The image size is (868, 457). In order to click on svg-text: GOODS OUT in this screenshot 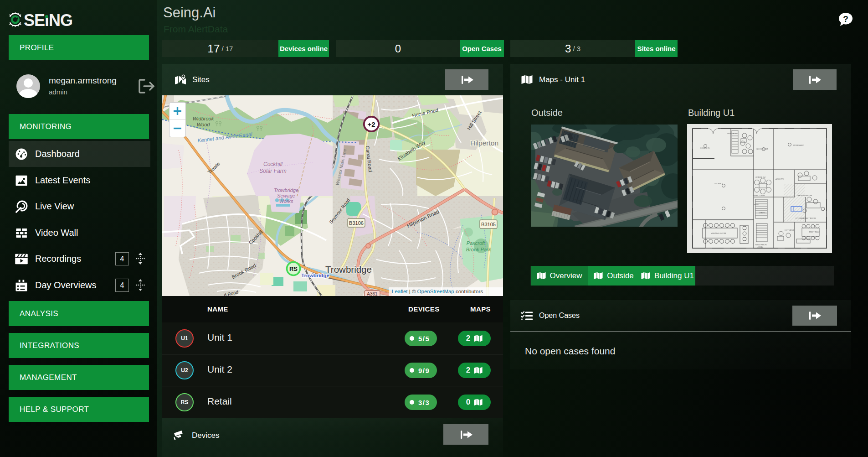, I will do `click(762, 149)`.